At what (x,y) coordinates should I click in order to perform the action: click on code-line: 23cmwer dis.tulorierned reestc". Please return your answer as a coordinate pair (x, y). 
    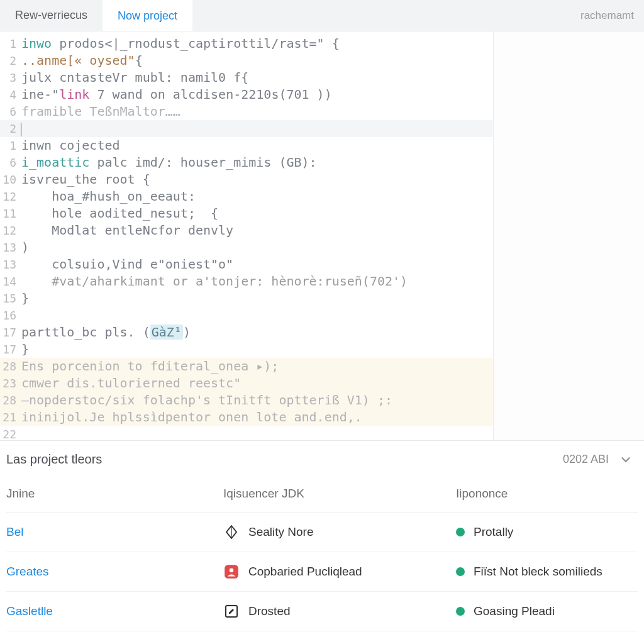
    Looking at the image, I should click on (247, 384).